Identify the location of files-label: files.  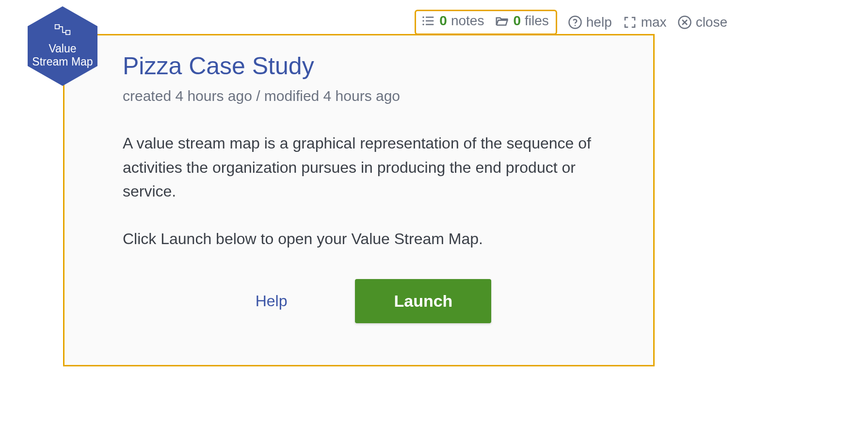
(537, 21).